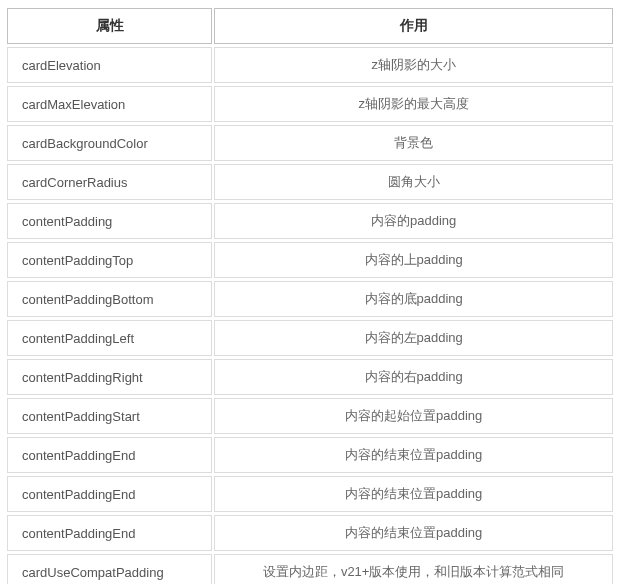 Image resolution: width=620 pixels, height=584 pixels. What do you see at coordinates (310, 221) in the screenshot?
I see `table-row: contentPadding内容的padding` at bounding box center [310, 221].